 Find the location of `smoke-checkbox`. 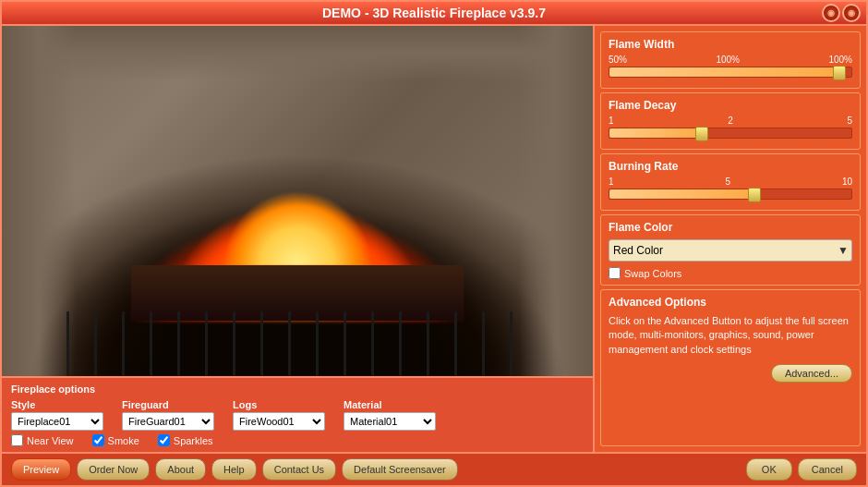

smoke-checkbox is located at coordinates (98, 440).